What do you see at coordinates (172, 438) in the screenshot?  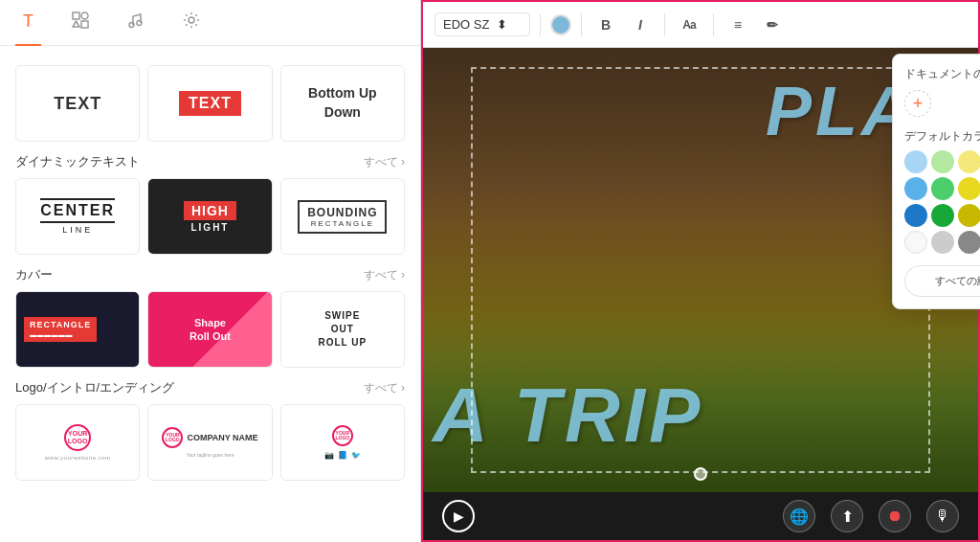 I see `logo-2-circle: YOURLOGO` at bounding box center [172, 438].